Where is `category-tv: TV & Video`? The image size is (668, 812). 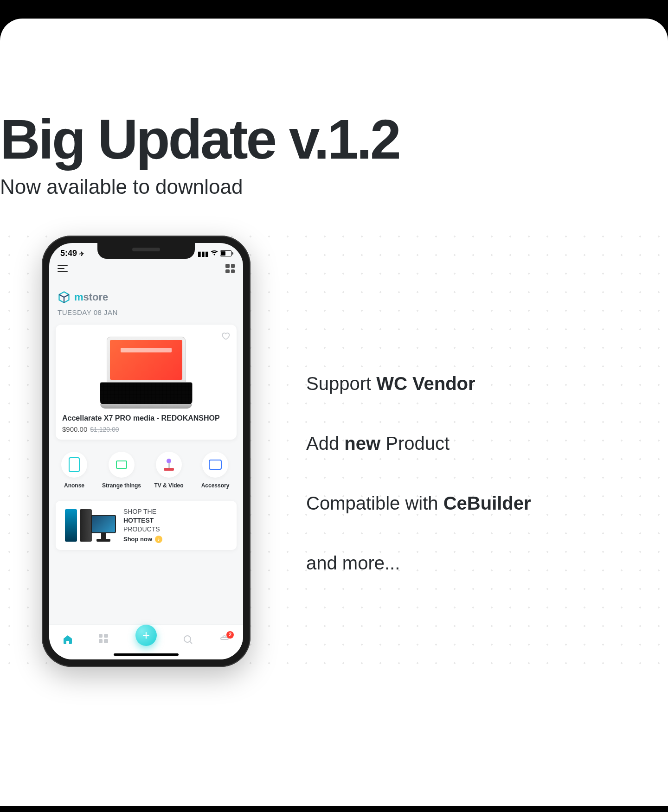 category-tv: TV & Video is located at coordinates (169, 470).